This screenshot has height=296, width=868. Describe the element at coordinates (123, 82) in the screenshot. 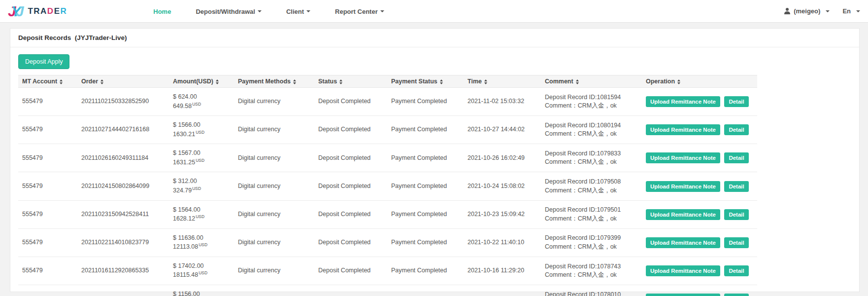

I see `column-header-order: Order` at that location.